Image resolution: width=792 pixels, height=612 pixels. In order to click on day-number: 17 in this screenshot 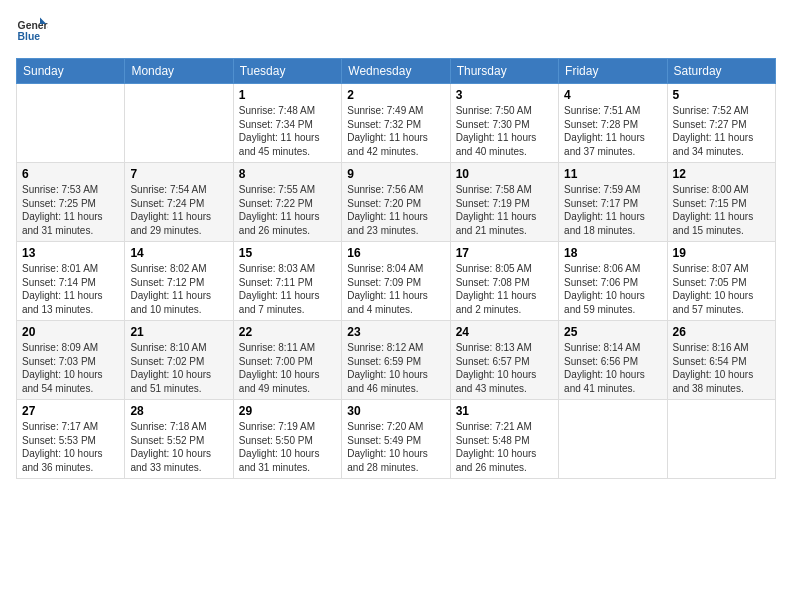, I will do `click(504, 253)`.